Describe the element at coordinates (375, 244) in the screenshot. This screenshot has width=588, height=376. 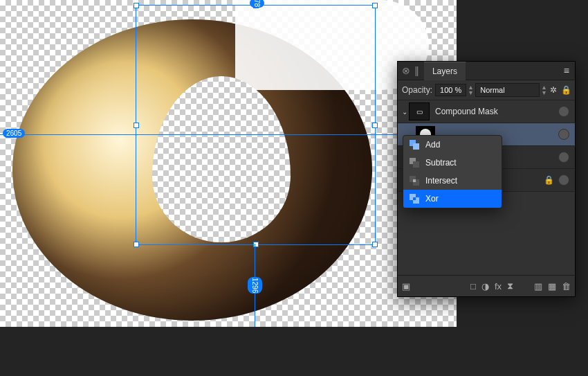
I see `selection-handle-se` at that location.